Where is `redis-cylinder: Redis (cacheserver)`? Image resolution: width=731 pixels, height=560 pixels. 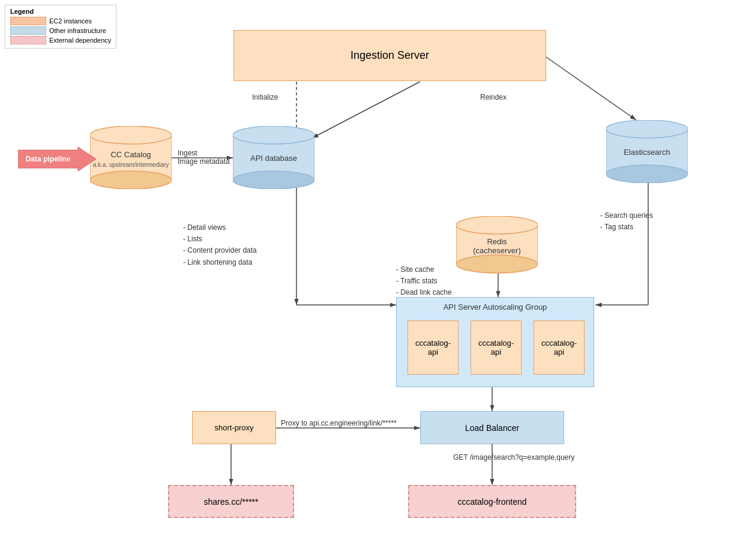 redis-cylinder: Redis (cacheserver) is located at coordinates (497, 246).